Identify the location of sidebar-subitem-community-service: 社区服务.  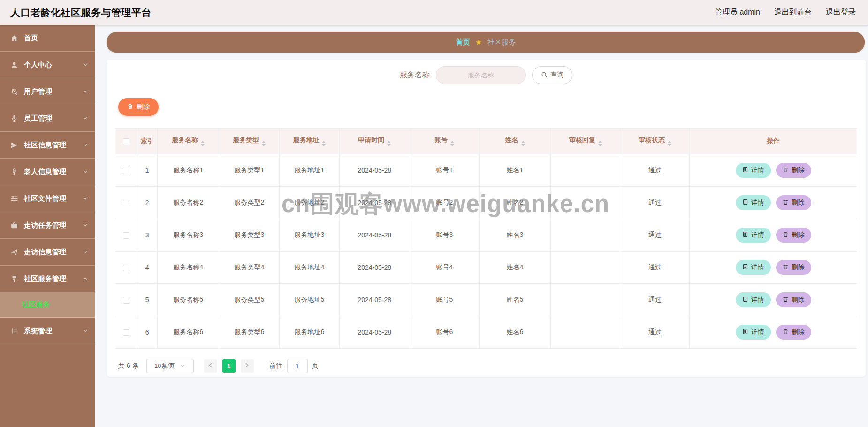
(47, 305).